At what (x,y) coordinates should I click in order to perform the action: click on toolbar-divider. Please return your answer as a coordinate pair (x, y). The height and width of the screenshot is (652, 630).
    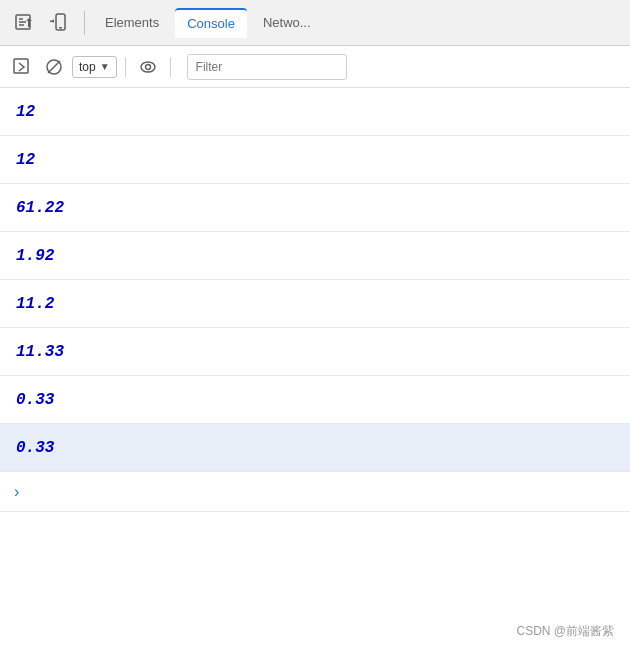
    Looking at the image, I should click on (126, 67).